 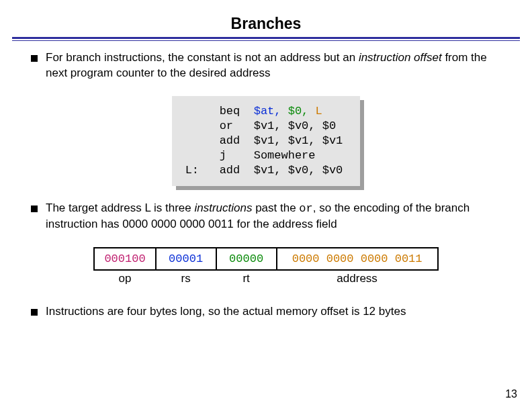 I want to click on c1-a1: $at,, so click(x=267, y=111).